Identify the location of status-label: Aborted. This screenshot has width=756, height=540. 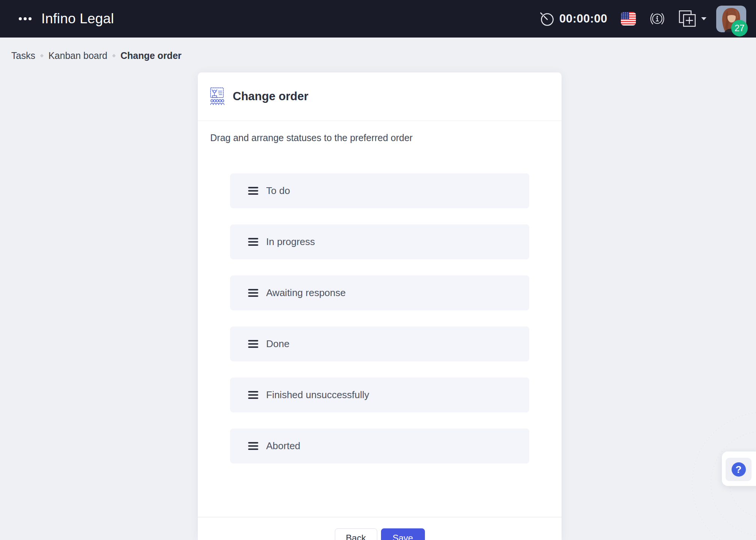
(283, 446).